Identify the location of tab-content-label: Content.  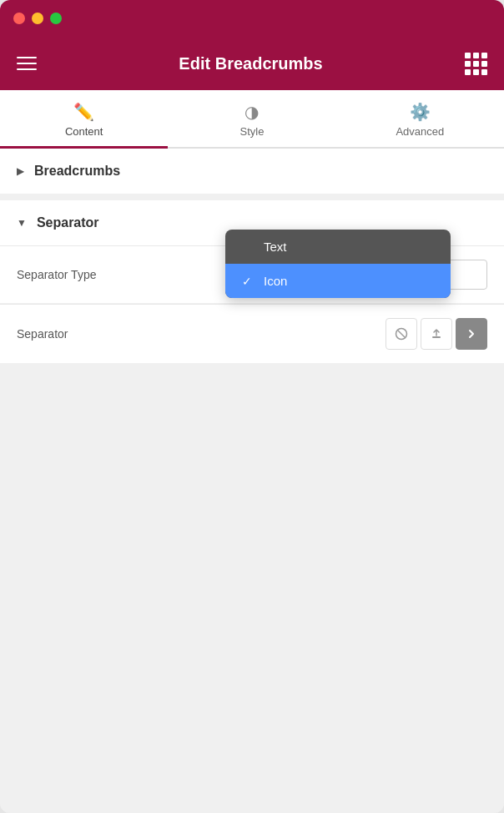
(84, 132).